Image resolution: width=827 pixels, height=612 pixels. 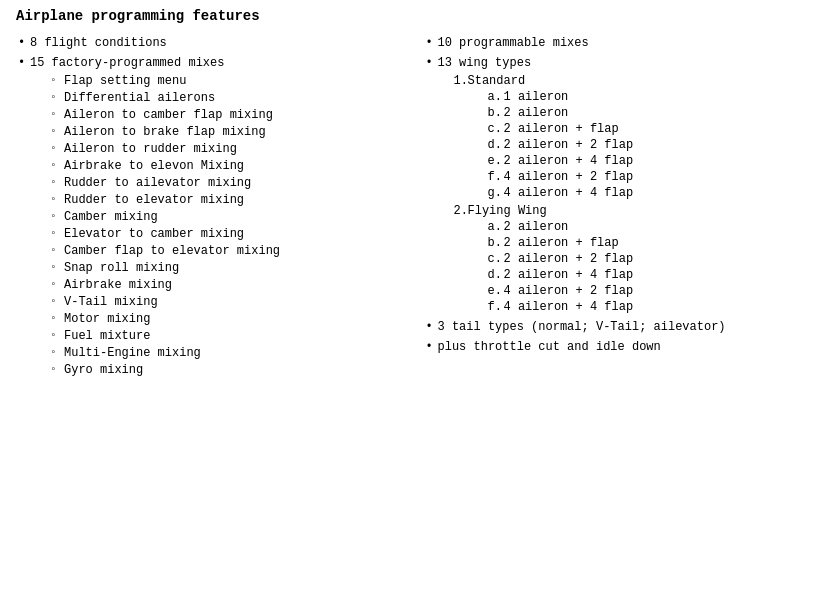 What do you see at coordinates (227, 166) in the screenshot?
I see `sub-list-item: Airbrake to elevon Mixing` at bounding box center [227, 166].